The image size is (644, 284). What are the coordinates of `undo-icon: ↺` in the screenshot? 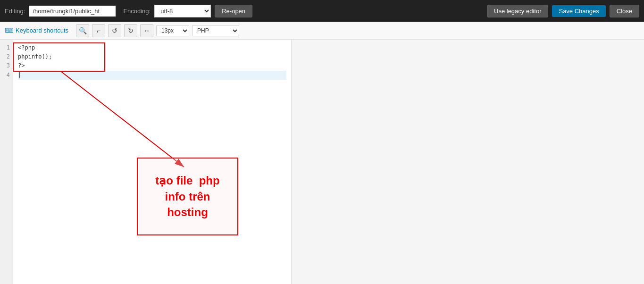 It's located at (115, 31).